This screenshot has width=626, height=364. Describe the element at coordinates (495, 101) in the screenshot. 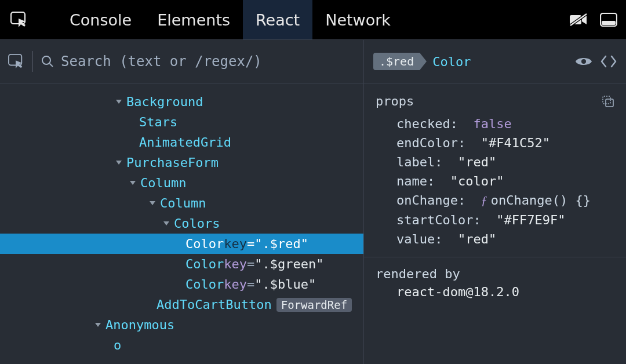

I see `props-header: props` at that location.